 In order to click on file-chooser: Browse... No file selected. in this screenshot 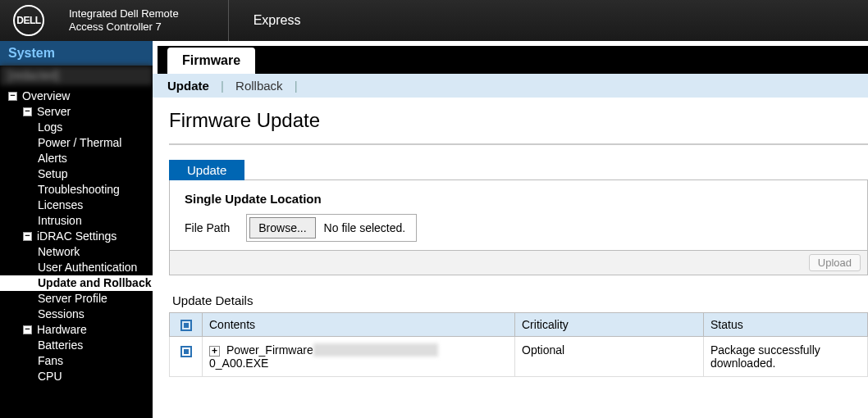, I will do `click(331, 228)`.